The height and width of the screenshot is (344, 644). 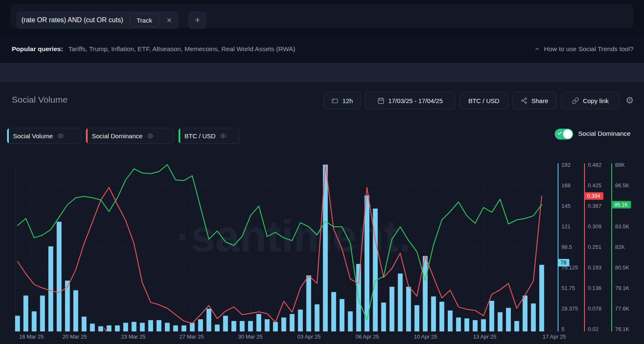 What do you see at coordinates (564, 134) in the screenshot?
I see `social-dominance-toggle` at bounding box center [564, 134].